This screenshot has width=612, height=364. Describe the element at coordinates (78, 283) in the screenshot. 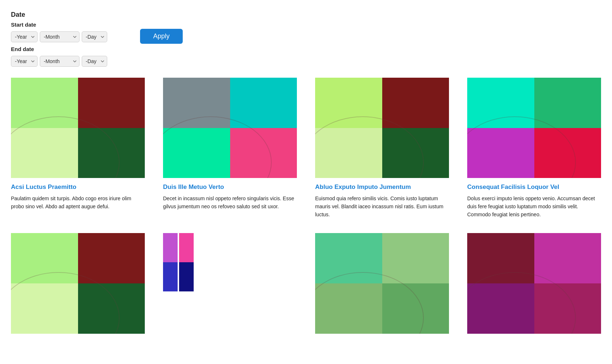

I see `card-5-image` at that location.